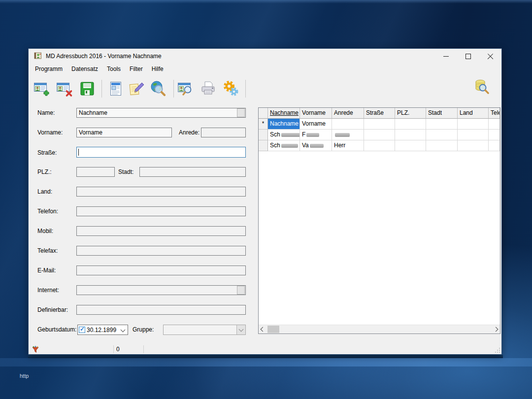  Describe the element at coordinates (161, 113) in the screenshot. I see `name-input` at that location.